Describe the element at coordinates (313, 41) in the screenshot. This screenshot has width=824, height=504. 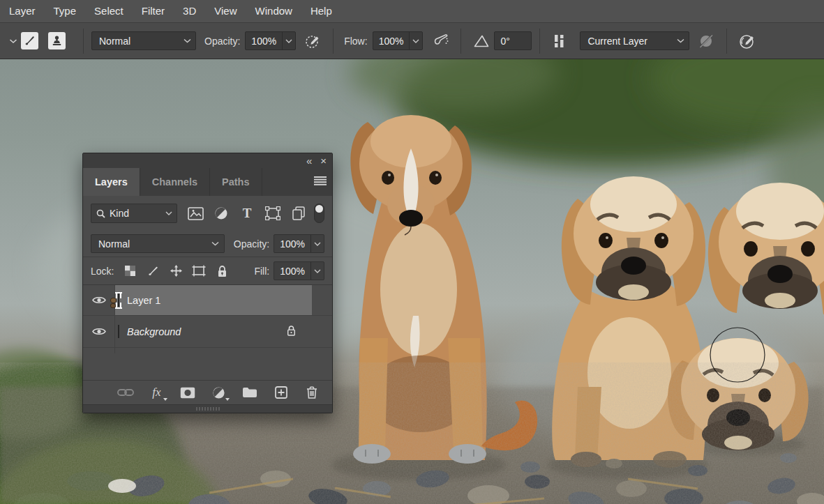
I see `pressure-opacity-icon` at that location.